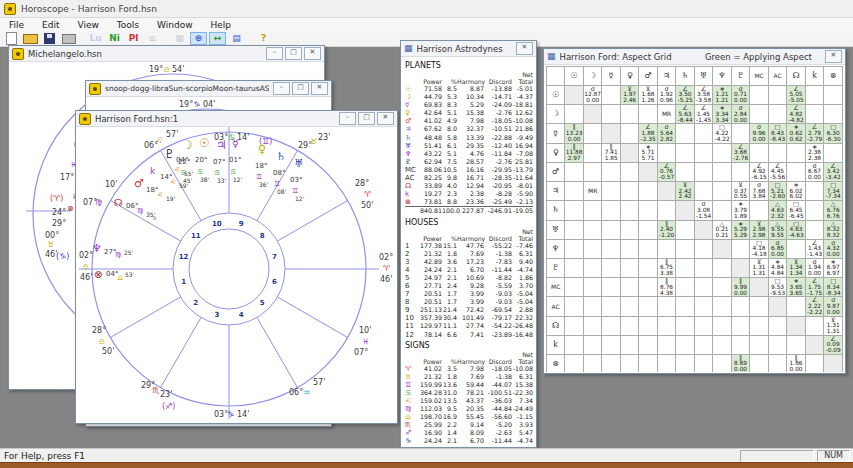  Describe the element at coordinates (96, 38) in the screenshot. I see `chart-lu-button: Lu` at that location.